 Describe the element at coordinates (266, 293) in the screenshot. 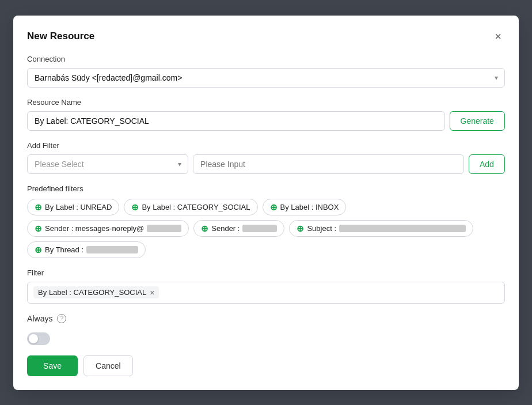

I see `filter-tags-container: By Label : CATEGORY_SOCIAL ×` at that location.